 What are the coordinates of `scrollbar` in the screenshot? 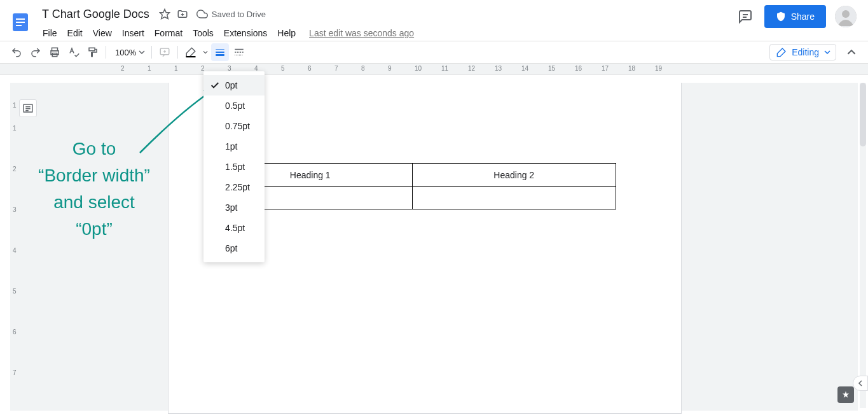 It's located at (863, 246).